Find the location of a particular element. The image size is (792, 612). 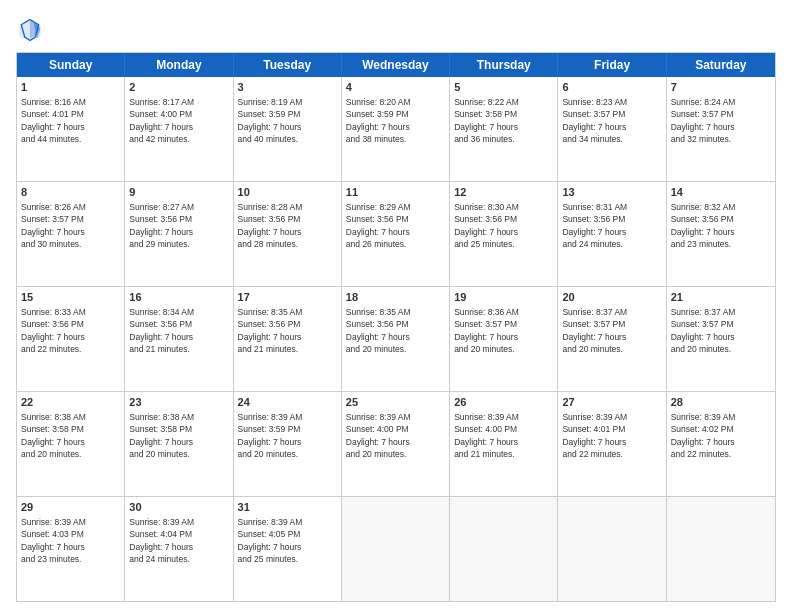

day-number: 14 is located at coordinates (721, 192).